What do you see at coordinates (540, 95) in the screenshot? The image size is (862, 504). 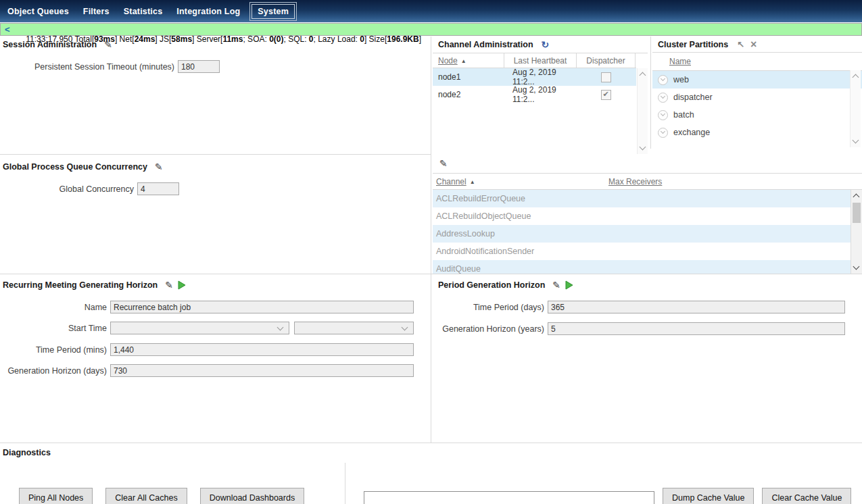 I see `node-heartbeat: Aug 2, 2019 11:2...` at bounding box center [540, 95].